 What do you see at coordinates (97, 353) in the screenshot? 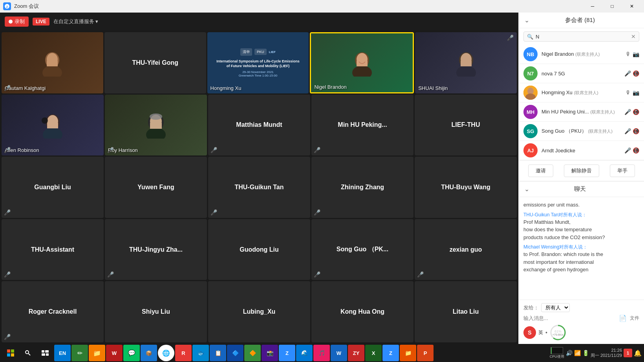
I see `taskbar-app-folder: 📁` at bounding box center [97, 353].